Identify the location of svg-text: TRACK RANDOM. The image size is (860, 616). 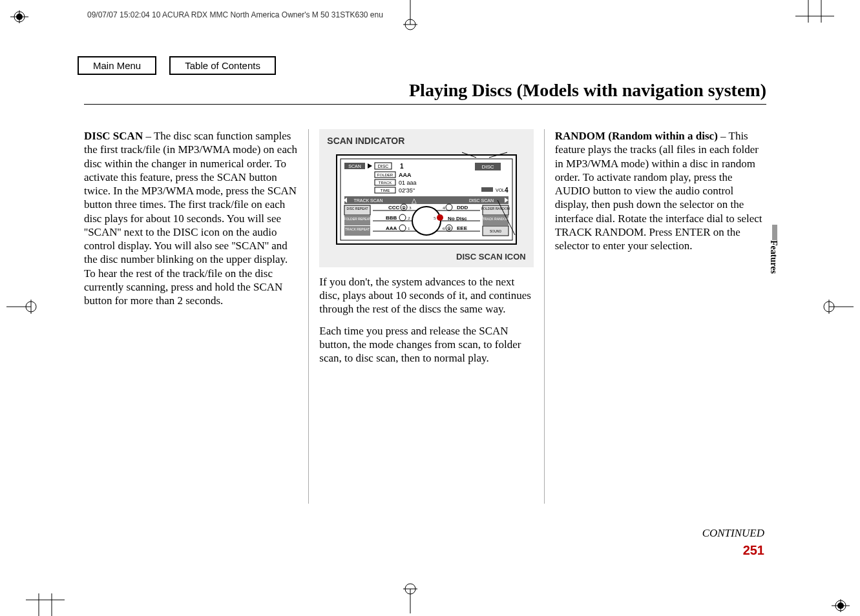
(496, 219).